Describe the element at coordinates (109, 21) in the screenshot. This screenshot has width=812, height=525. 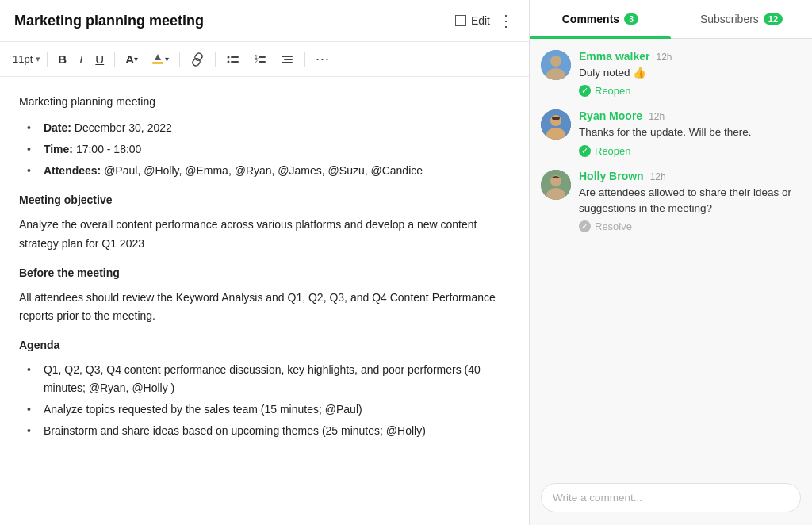
I see `document-title: Marketing planning meeting` at that location.